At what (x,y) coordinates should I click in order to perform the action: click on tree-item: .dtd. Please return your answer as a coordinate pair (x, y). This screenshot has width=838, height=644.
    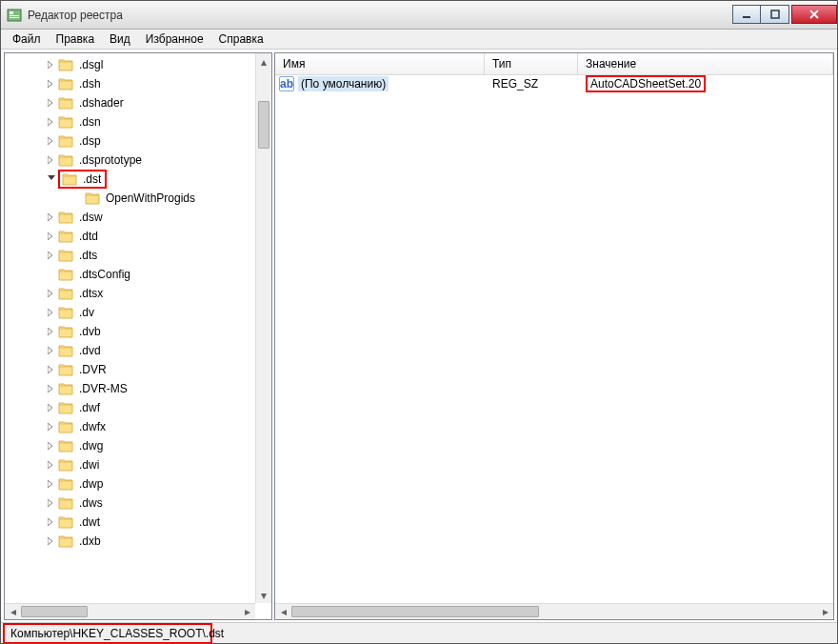
    Looking at the image, I should click on (130, 236).